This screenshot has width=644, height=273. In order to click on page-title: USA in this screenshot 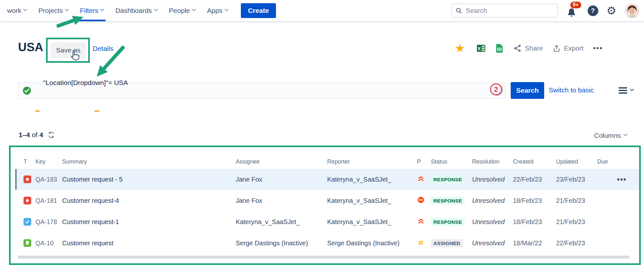, I will do `click(31, 47)`.